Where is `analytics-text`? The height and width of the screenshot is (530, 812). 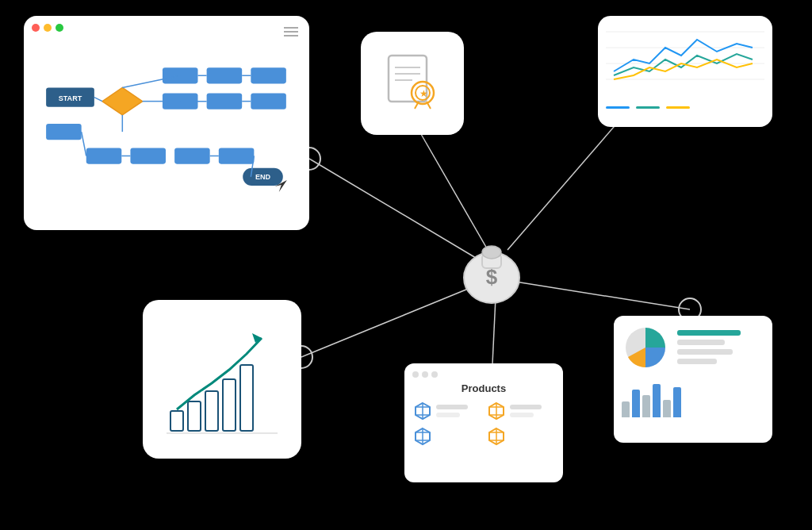 analytics-text is located at coordinates (709, 351).